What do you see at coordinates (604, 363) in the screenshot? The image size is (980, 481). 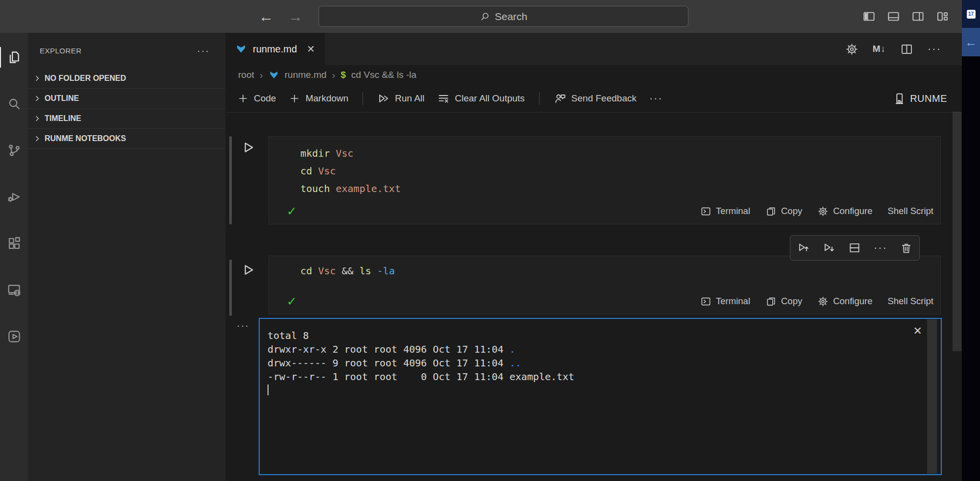 I see `output-line: drwx------ 9 root root 4096 Oct 17 11:04…` at bounding box center [604, 363].